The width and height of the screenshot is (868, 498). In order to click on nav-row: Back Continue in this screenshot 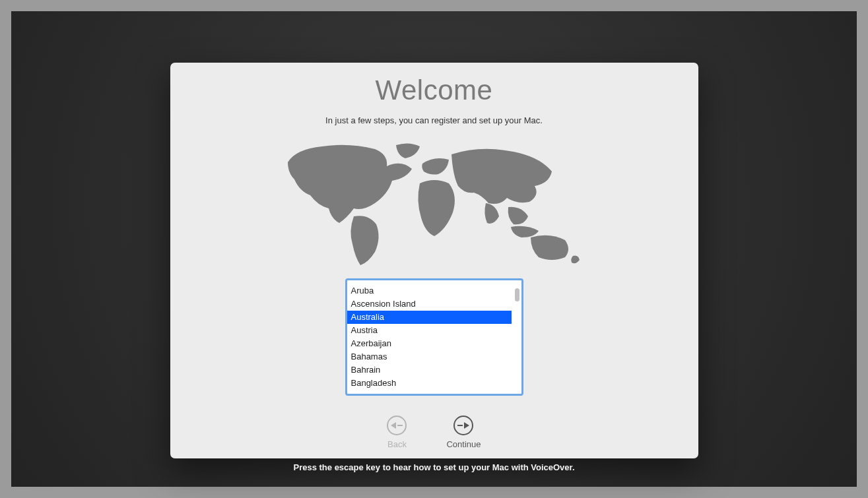, I will do `click(434, 433)`.